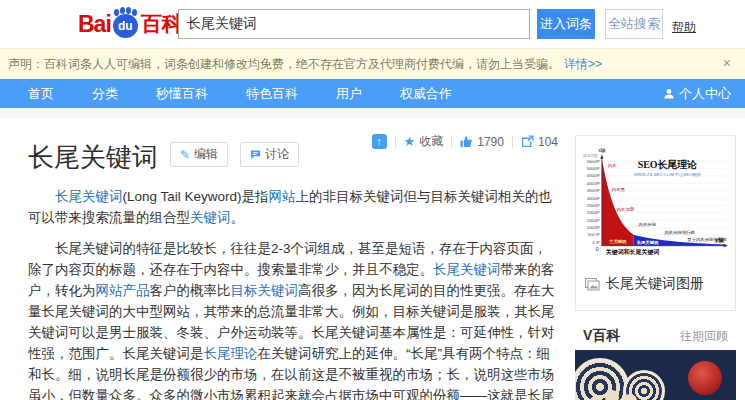  I want to click on logo-text-baike: 百科, so click(162, 24).